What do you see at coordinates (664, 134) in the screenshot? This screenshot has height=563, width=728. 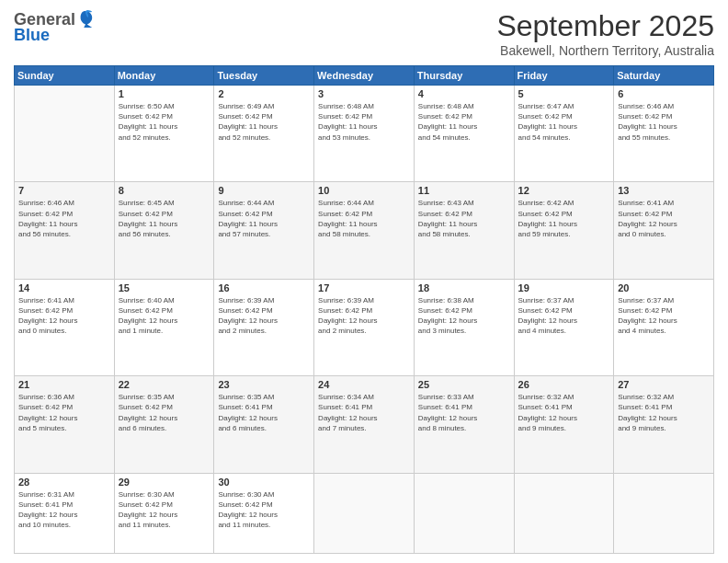 I see `calendar-cell: 6Sunrise: 6:46 AM Sunset: 6:42 PM Daylig…` at bounding box center [664, 134].